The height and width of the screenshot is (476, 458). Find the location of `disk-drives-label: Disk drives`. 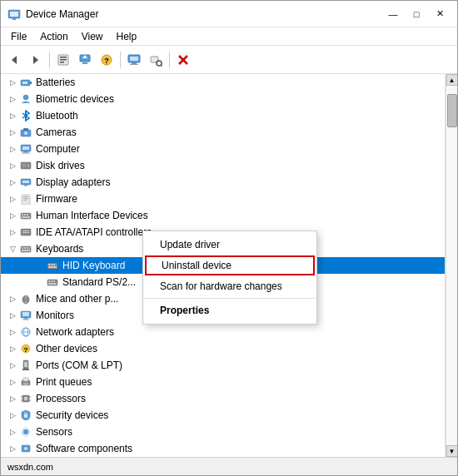

disk-drives-label: Disk drives is located at coordinates (60, 166).